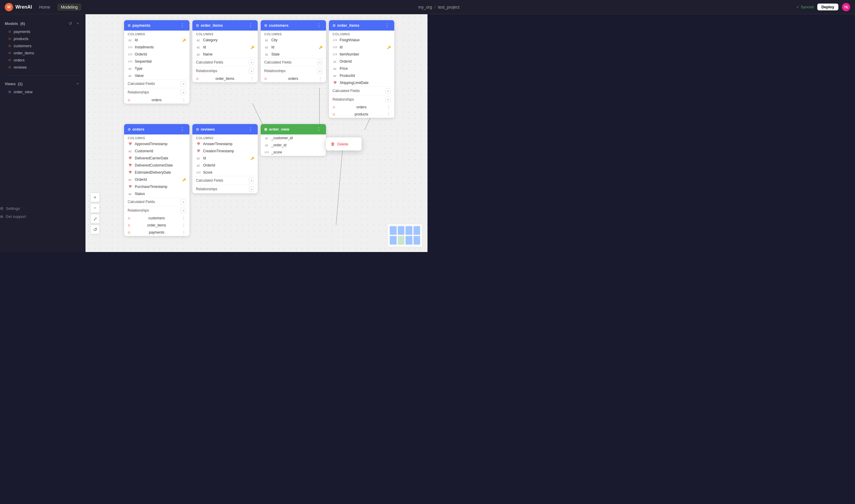 This screenshot has width=855, height=504. What do you see at coordinates (70, 23) in the screenshot?
I see `refresh-models-button: ↺` at bounding box center [70, 23].